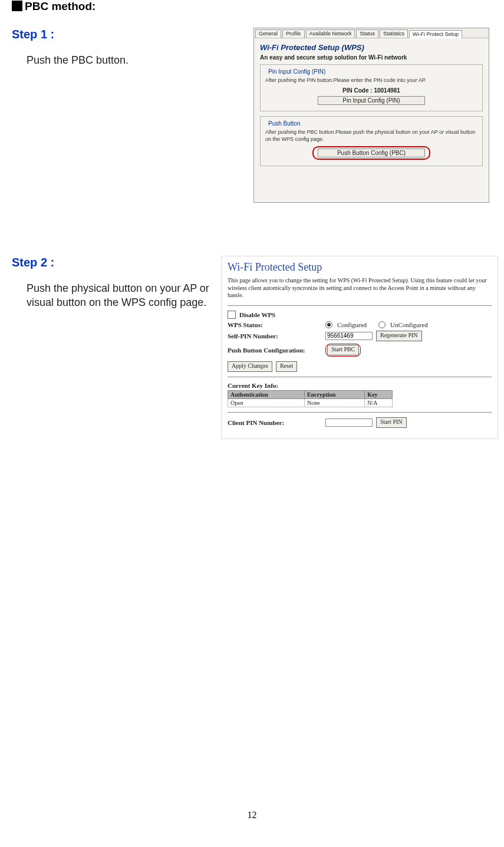 This screenshot has width=504, height=847. Describe the element at coordinates (252, 815) in the screenshot. I see `page-number: 12` at that location.